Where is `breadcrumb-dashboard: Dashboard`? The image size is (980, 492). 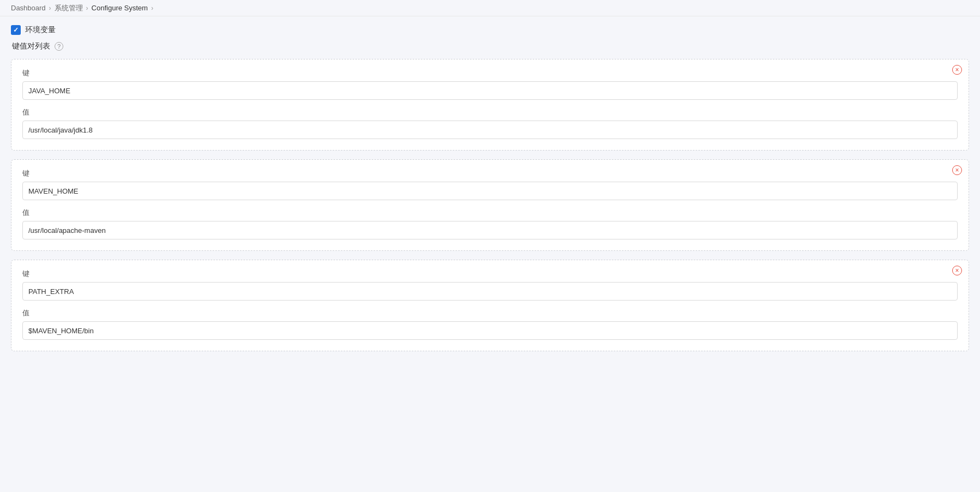
breadcrumb-dashboard: Dashboard is located at coordinates (28, 8).